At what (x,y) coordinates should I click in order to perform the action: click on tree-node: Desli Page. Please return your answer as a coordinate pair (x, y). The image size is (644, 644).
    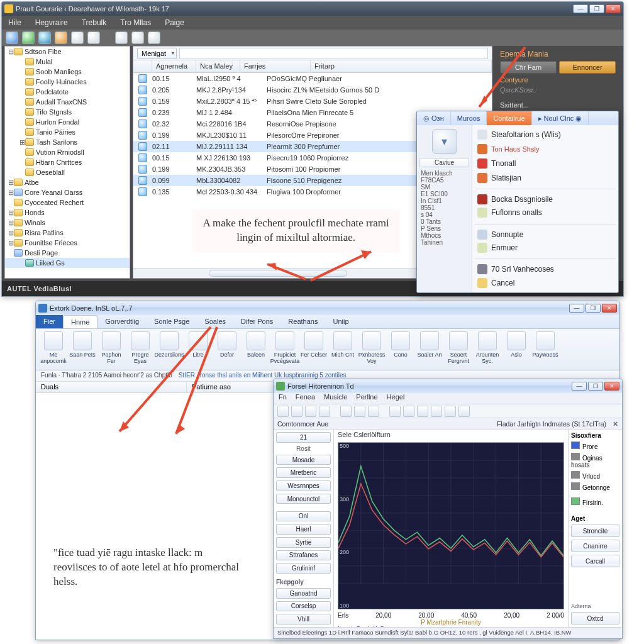
    Looking at the image, I should click on (67, 253).